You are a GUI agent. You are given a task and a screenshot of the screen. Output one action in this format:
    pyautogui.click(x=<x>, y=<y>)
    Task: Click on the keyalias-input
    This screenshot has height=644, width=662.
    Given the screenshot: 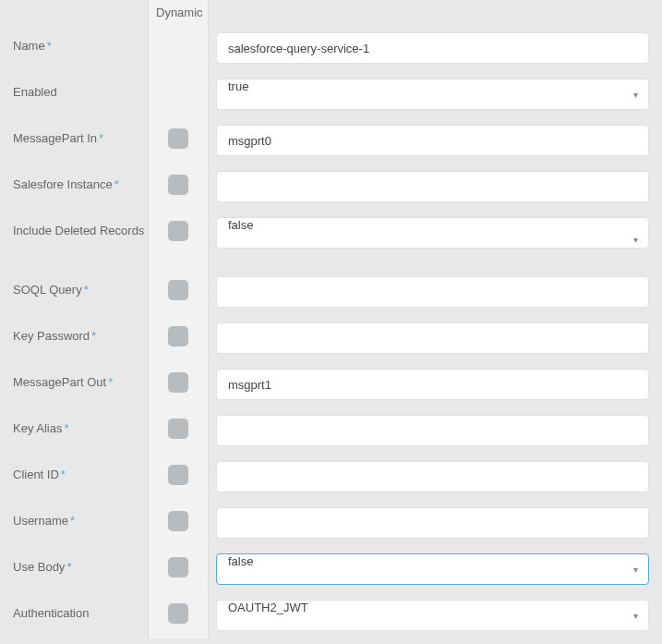 What is the action you would take?
    pyautogui.click(x=432, y=431)
    